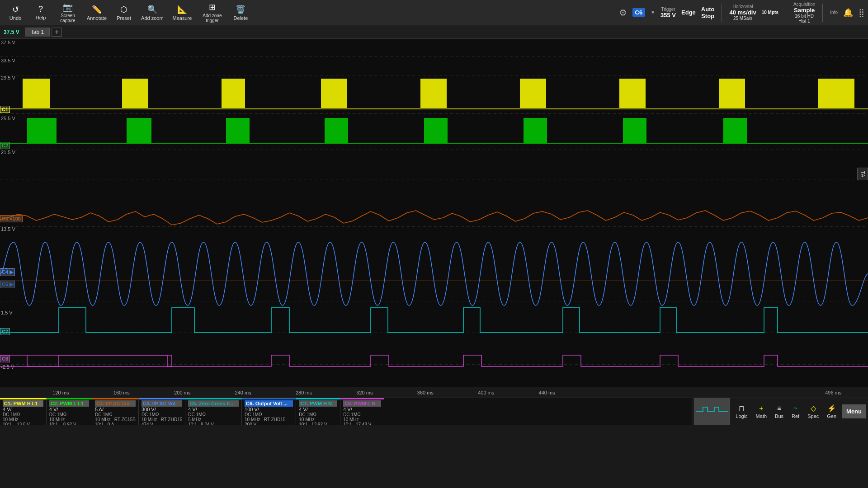 The image size is (868, 488). What do you see at coordinates (15, 13) in the screenshot?
I see `undo-button: ↺ Undo` at bounding box center [15, 13].